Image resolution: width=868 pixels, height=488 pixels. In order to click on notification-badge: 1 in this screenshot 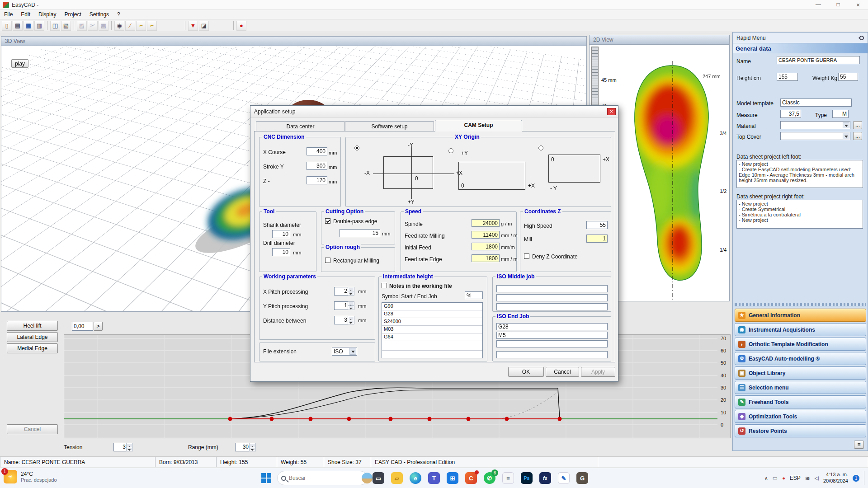, I will do `click(856, 478)`.